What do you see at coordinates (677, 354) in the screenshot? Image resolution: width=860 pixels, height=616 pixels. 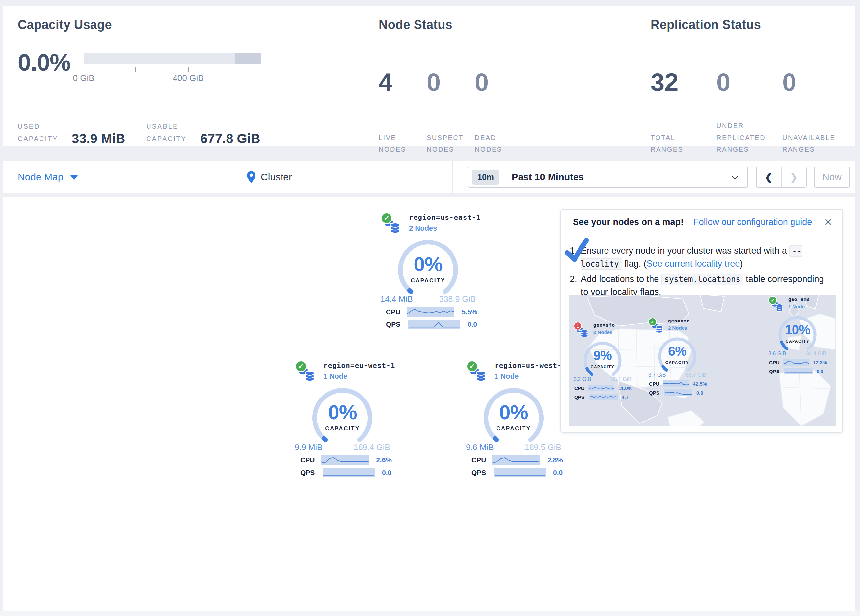 I see `capacity-gauge: 6% CAPACITY` at bounding box center [677, 354].